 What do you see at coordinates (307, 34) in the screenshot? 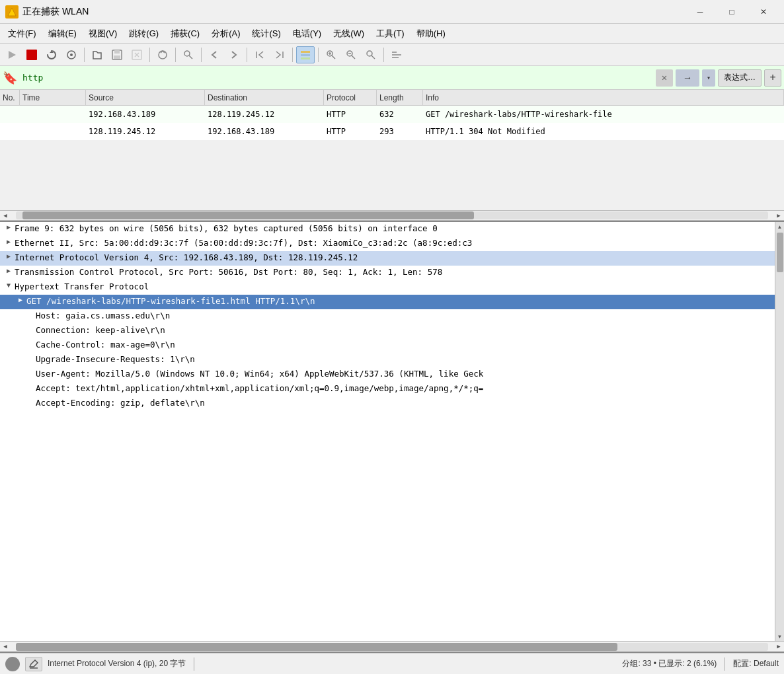
I see `menu-telephony: 电话(Y)` at bounding box center [307, 34].